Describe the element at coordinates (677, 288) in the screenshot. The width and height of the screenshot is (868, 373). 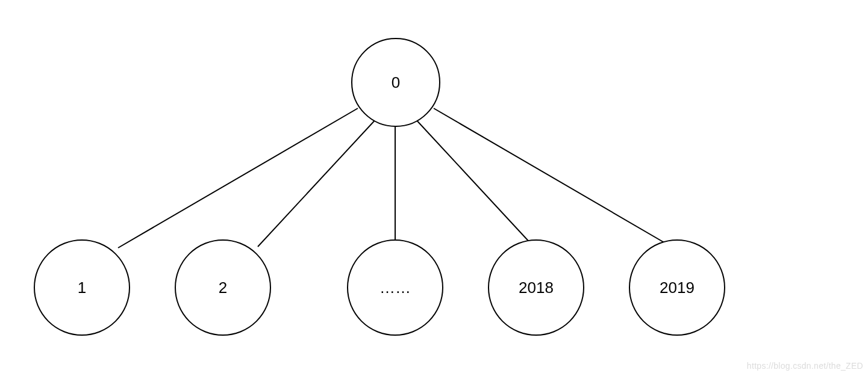
I see `node-child-2019-label: 2019` at that location.